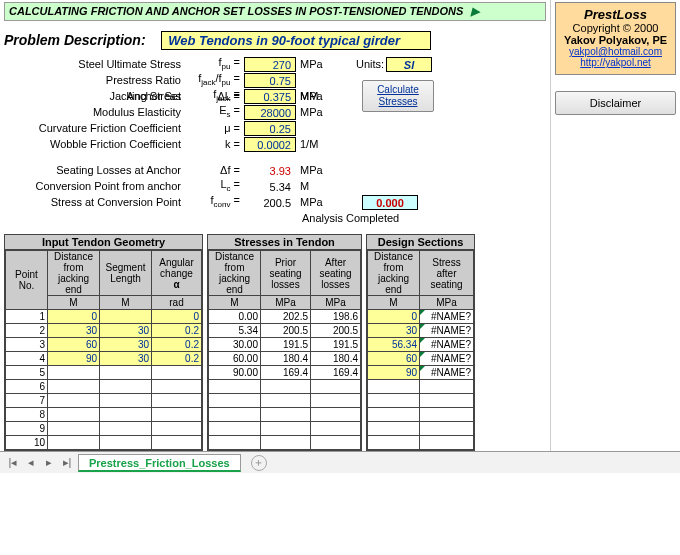  I want to click on param-unit-k: 1/M, so click(316, 144).